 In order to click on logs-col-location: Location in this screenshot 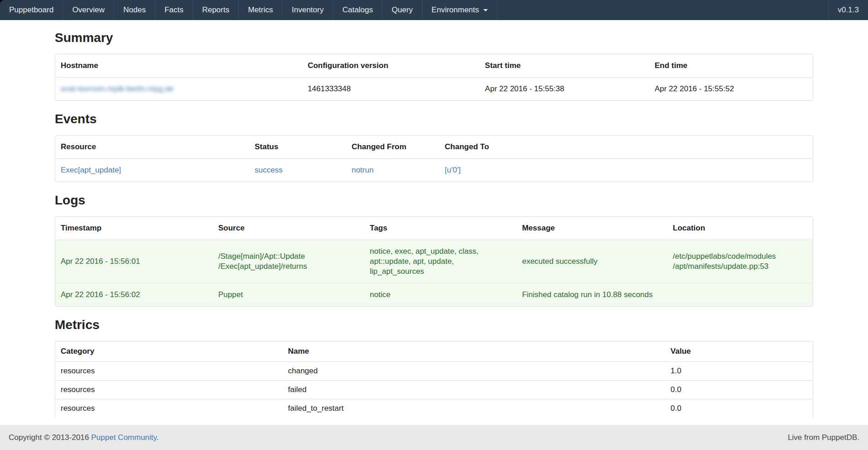, I will do `click(740, 228)`.